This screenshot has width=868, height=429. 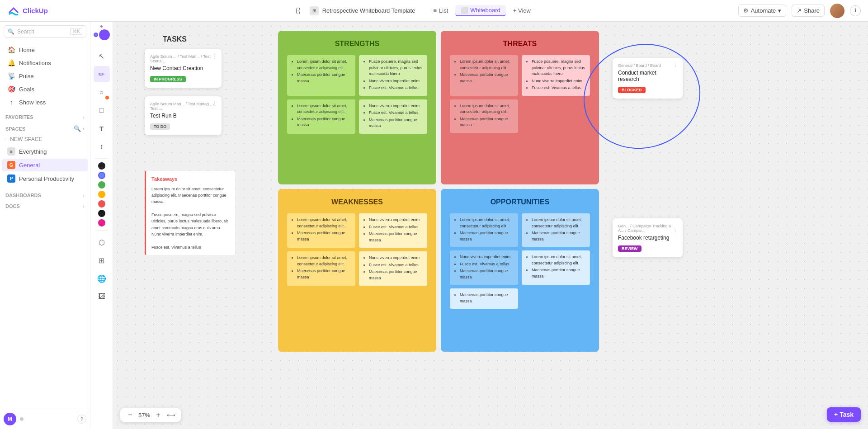 What do you see at coordinates (84, 128) in the screenshot?
I see `spaces-expand-btn: ›` at bounding box center [84, 128].